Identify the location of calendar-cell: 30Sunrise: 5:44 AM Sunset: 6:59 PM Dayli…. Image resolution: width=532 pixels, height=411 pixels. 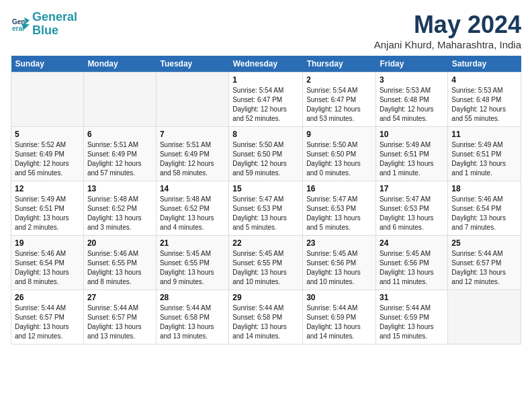
(340, 317).